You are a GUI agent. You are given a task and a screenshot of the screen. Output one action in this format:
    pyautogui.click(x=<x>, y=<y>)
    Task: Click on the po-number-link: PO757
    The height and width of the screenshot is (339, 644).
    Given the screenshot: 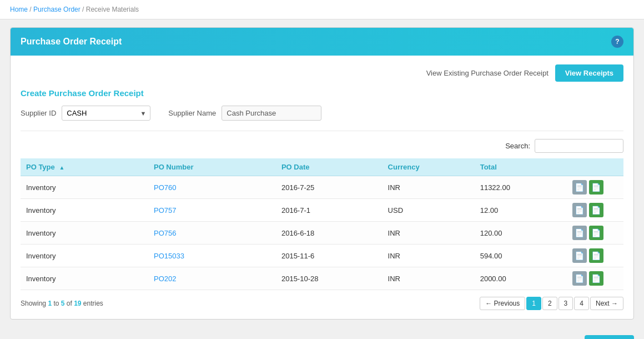 What is the action you would take?
    pyautogui.click(x=165, y=210)
    